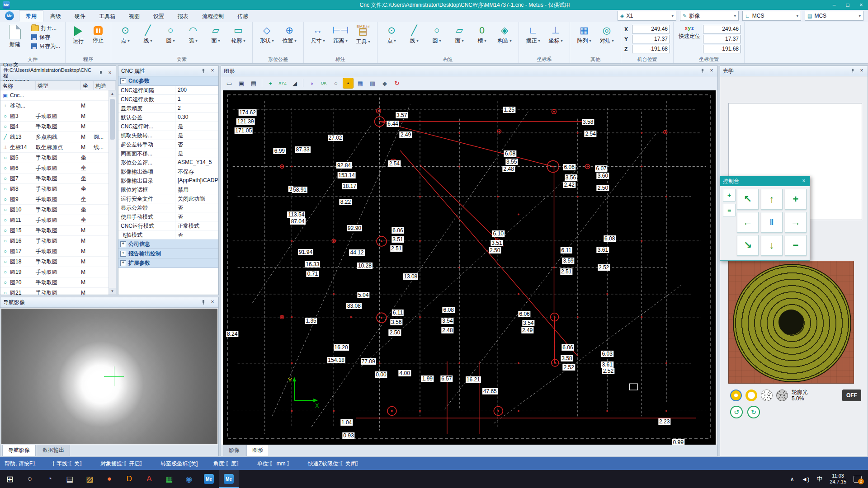 This screenshot has height=488, width=868. Describe the element at coordinates (647, 16) in the screenshot. I see `view-dropdown-0: ◈X1▾` at that location.